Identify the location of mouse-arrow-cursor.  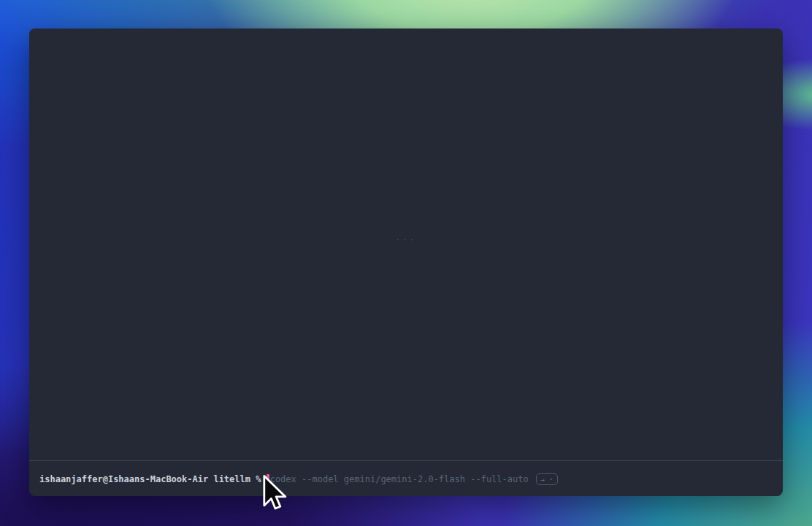
(275, 495).